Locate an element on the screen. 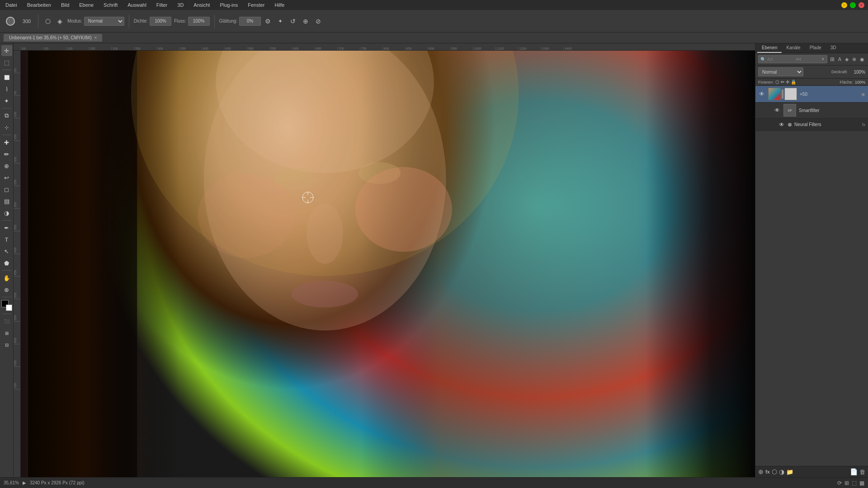 The image size is (868, 488). layer-link-icon: ⊕ is located at coordinates (761, 472).